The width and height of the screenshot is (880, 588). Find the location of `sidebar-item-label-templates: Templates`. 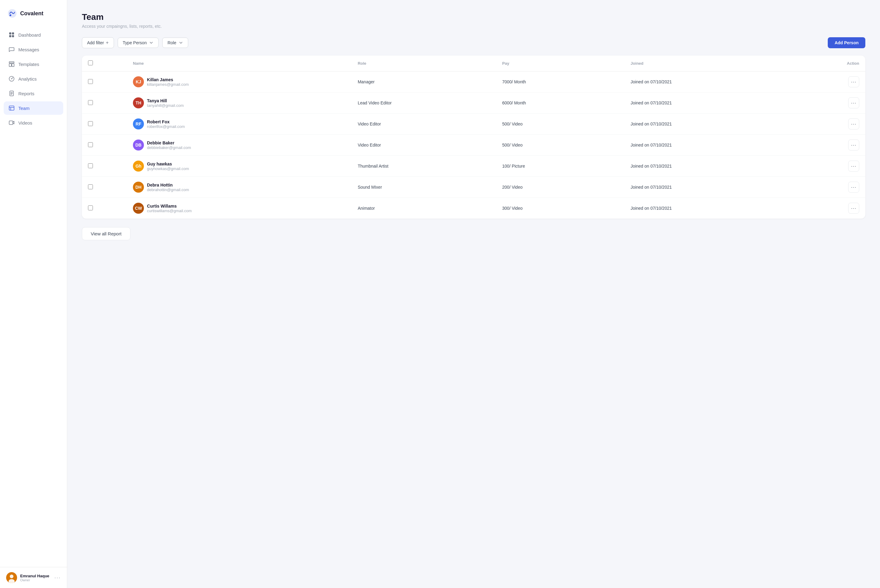

sidebar-item-label-templates: Templates is located at coordinates (29, 64).